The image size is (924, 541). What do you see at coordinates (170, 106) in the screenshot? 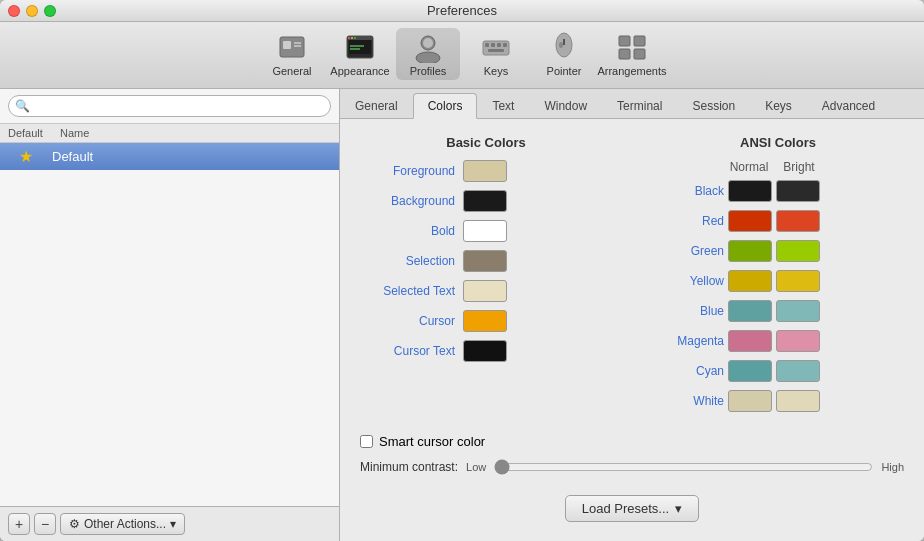
I see `search-bar: 🔍` at bounding box center [170, 106].